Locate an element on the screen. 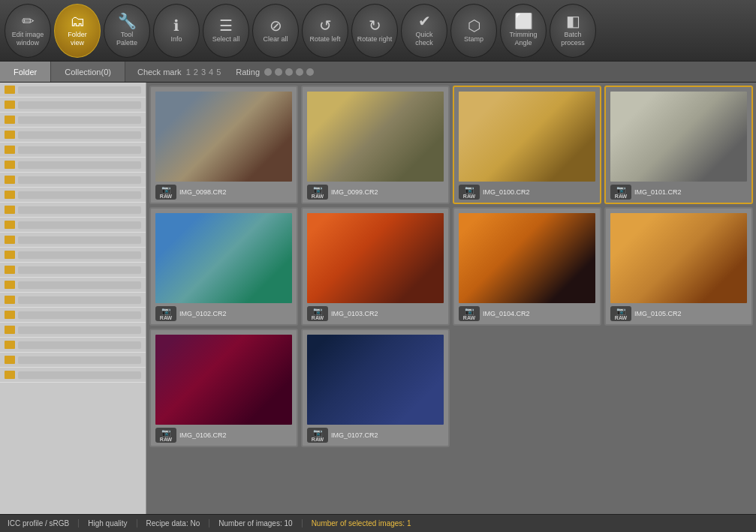 The height and width of the screenshot is (532, 756). raw-badge-IMG_0107.CR2: 📷 RAW is located at coordinates (318, 435).